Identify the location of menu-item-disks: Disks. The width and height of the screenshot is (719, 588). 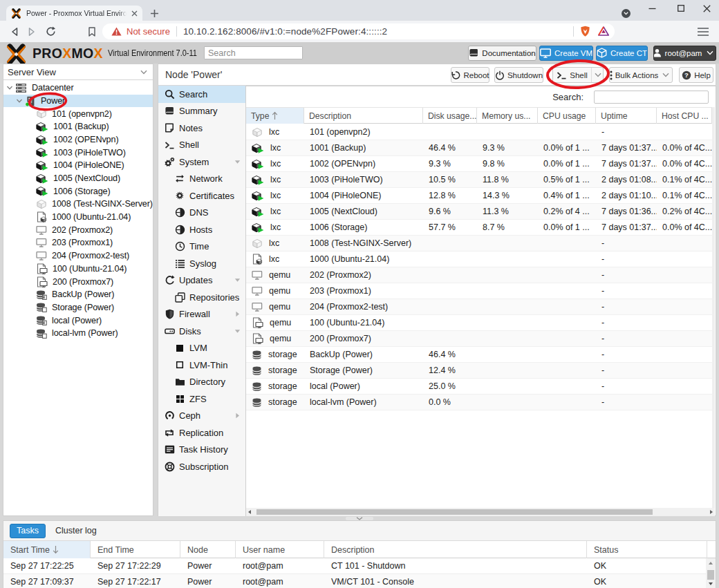
(202, 332).